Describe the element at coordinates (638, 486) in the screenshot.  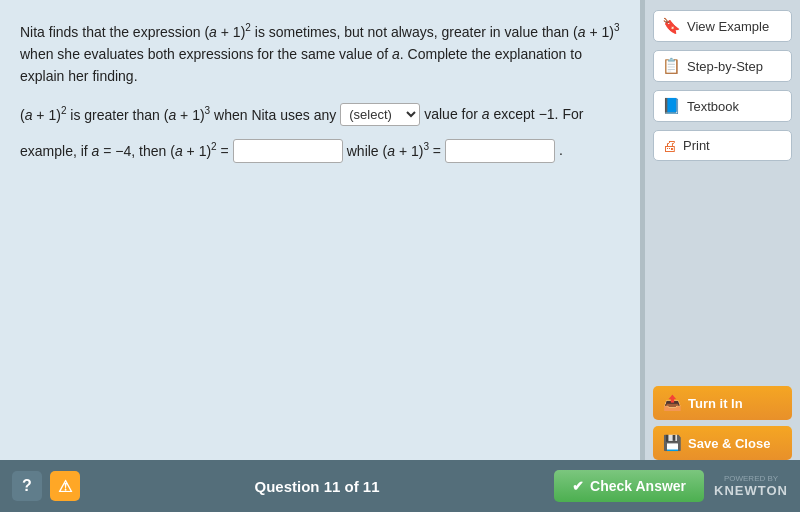
I see `check-answer-label: Check Answer` at that location.